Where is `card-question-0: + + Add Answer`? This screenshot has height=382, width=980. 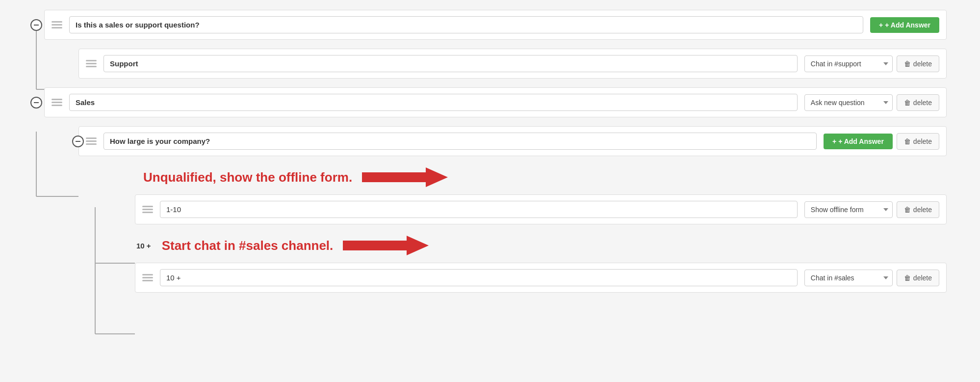 card-question-0: + + Add Answer is located at coordinates (495, 25).